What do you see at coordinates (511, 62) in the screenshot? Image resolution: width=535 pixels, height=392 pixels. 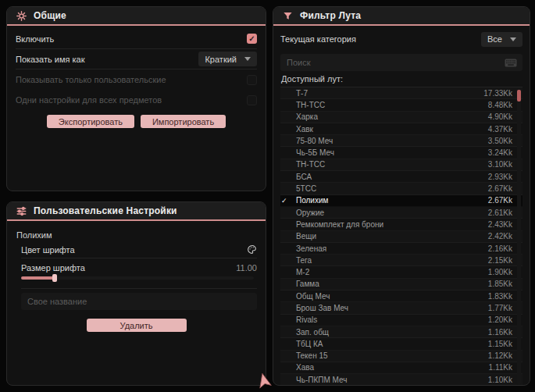 I see `keyboard-icon` at bounding box center [511, 62].